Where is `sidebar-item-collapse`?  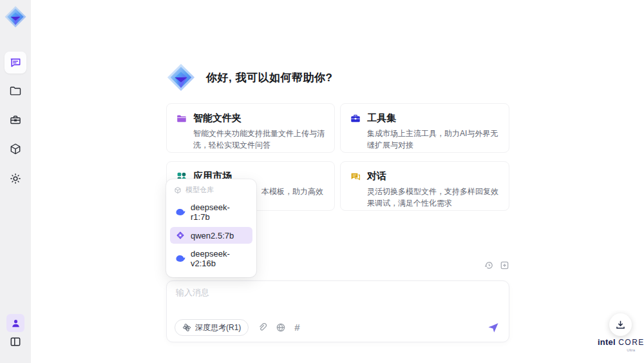 sidebar-item-collapse is located at coordinates (15, 342).